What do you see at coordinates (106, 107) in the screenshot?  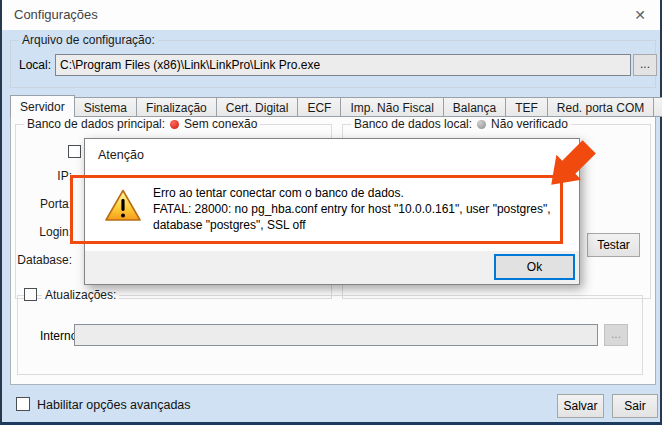 I see `tab-sistema: Sistema` at bounding box center [106, 107].